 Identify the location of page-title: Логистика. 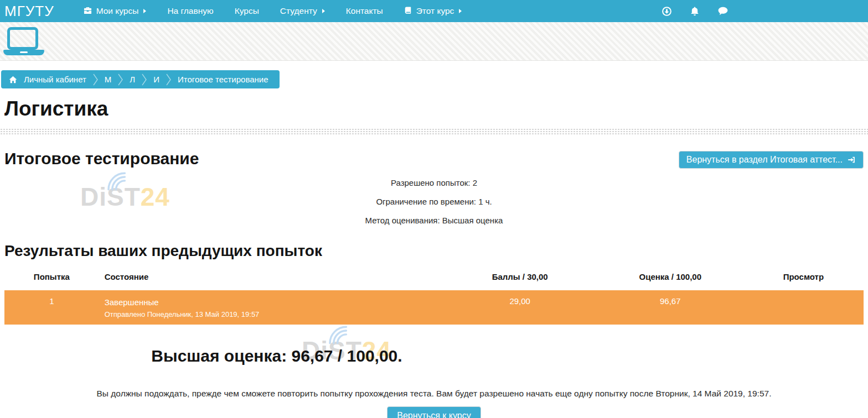
(436, 109).